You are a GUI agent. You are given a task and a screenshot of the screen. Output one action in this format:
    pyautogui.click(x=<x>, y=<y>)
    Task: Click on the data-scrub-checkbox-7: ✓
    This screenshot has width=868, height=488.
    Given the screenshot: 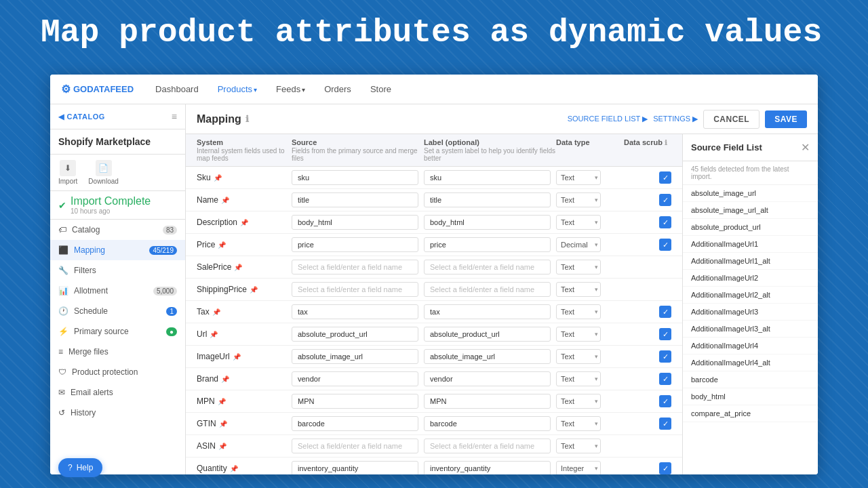 What is the action you would take?
    pyautogui.click(x=665, y=334)
    